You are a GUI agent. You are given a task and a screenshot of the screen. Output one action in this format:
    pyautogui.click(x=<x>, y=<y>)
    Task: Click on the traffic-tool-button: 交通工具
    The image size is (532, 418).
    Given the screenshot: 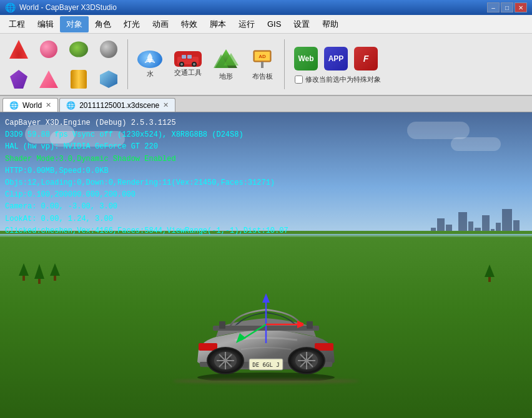 What is the action you would take?
    pyautogui.click(x=188, y=64)
    